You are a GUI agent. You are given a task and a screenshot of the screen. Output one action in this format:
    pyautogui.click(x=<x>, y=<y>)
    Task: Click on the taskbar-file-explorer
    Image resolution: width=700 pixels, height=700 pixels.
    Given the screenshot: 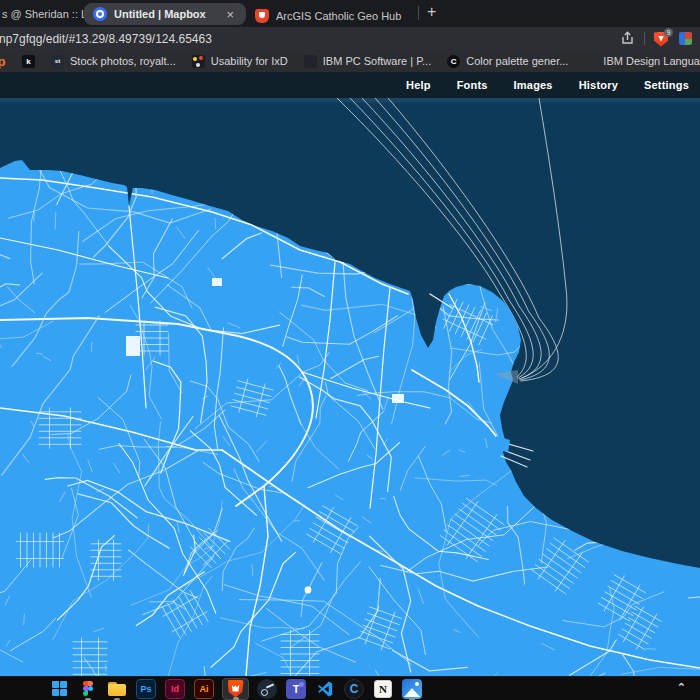 What is the action you would take?
    pyautogui.click(x=117, y=689)
    